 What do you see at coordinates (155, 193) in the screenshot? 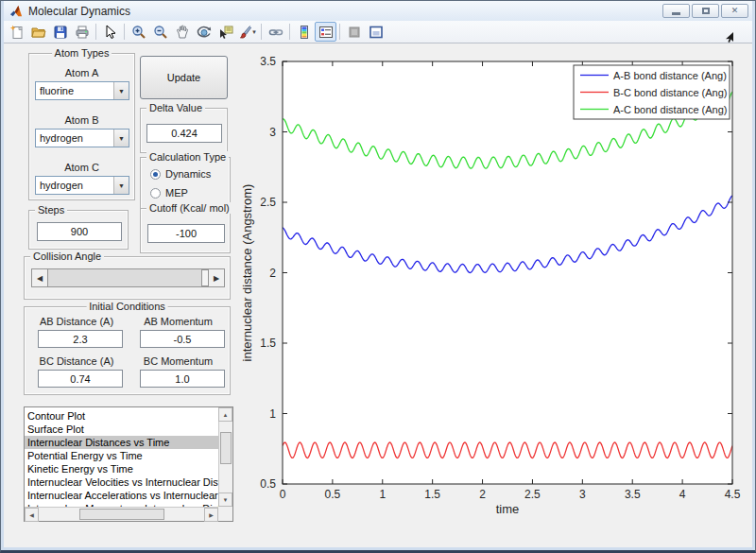
I see `radio-unselected-icon` at bounding box center [155, 193].